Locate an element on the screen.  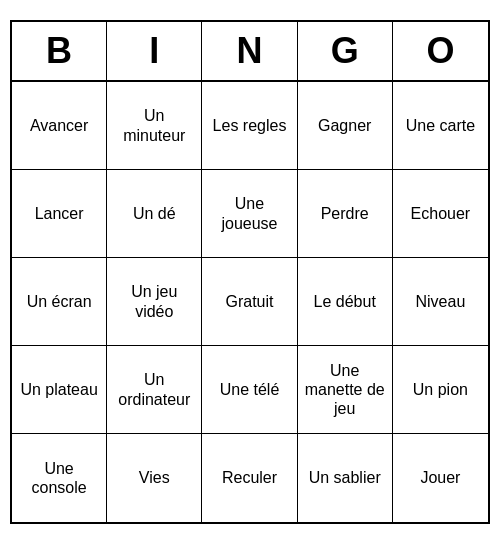
cell-text-1: Un minuteur is located at coordinates (154, 125).